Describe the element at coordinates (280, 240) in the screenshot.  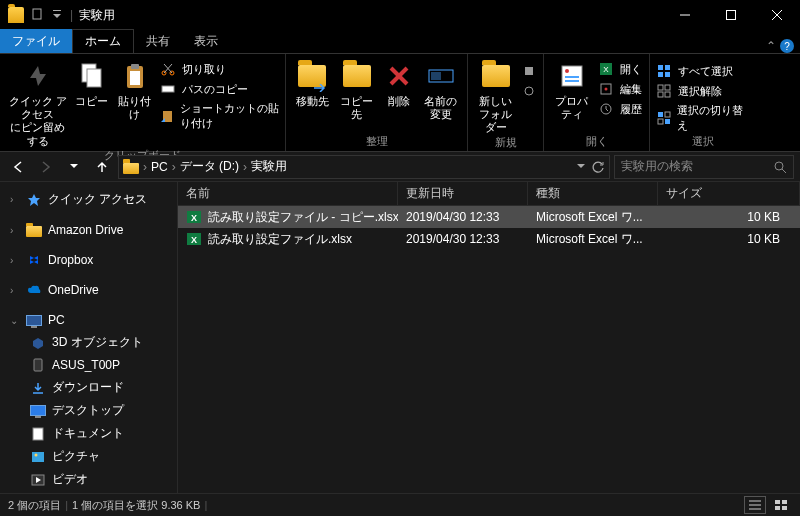
I see `file-name: 読み取り設定ファイル.xlsx` at that location.